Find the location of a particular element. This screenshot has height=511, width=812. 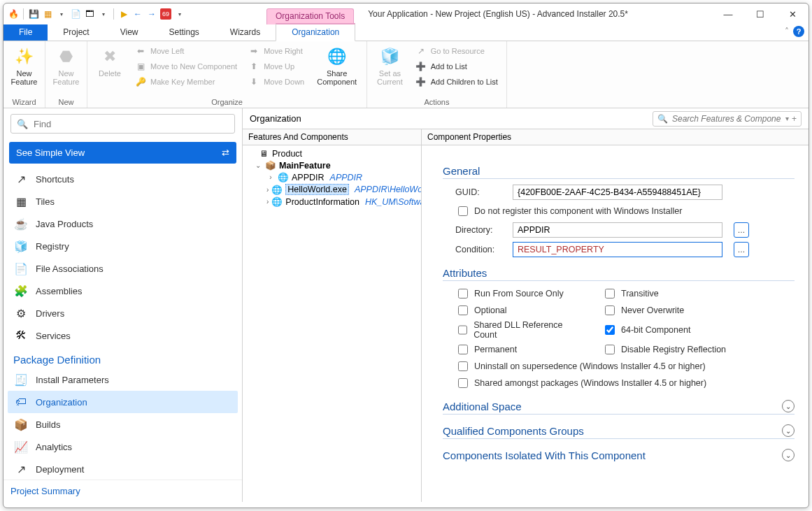

context-tab-organization-tools: Organization Tools is located at coordinates (311, 17).